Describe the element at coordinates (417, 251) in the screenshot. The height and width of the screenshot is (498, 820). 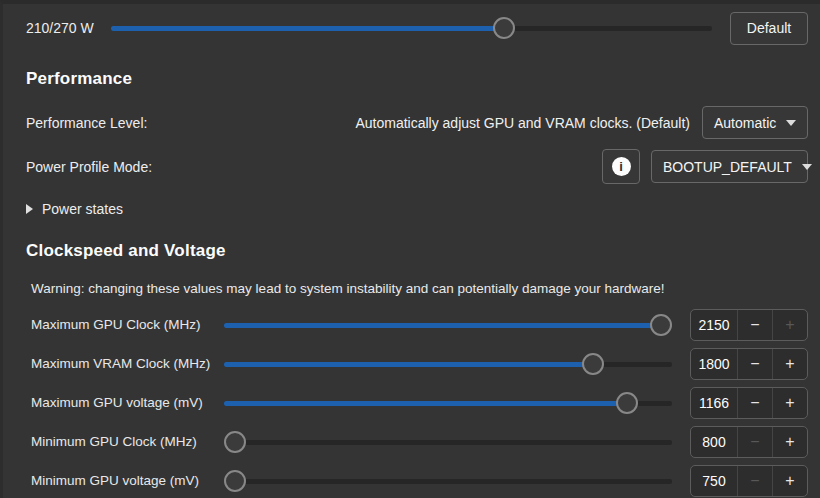
I see `clockspeed-heading: Clockspeed and Voltage` at that location.